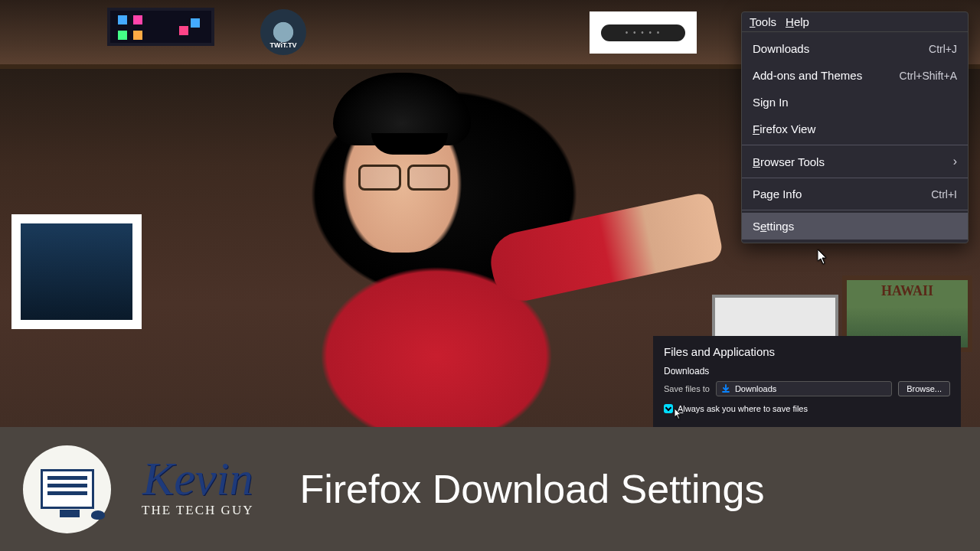  What do you see at coordinates (67, 490) in the screenshot?
I see `logo-circle` at bounding box center [67, 490].